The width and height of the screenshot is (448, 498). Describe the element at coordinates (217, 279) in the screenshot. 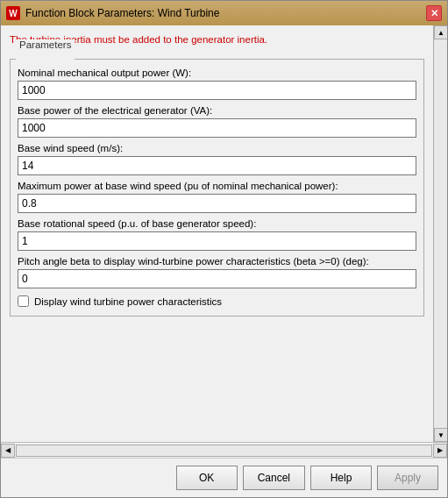

I see `input-pitch-angle` at that location.